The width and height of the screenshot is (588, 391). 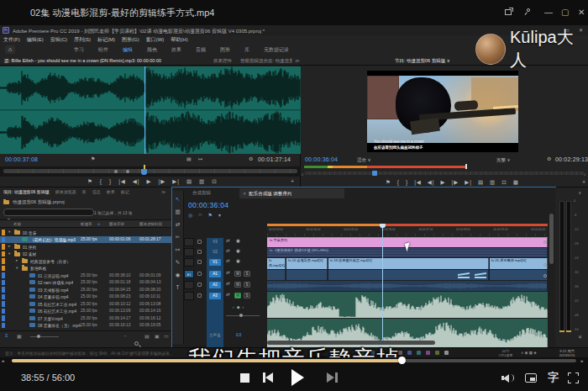 What do you see at coordinates (128, 50) in the screenshot?
I see `workspace-tab-2: 编辑` at bounding box center [128, 50].